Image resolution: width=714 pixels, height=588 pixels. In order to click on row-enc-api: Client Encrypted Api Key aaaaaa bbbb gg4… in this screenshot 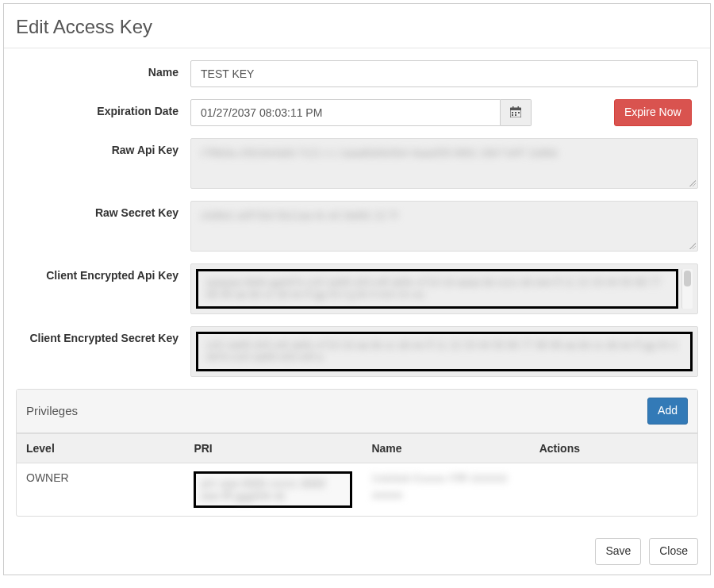, I will do `click(357, 289)`.